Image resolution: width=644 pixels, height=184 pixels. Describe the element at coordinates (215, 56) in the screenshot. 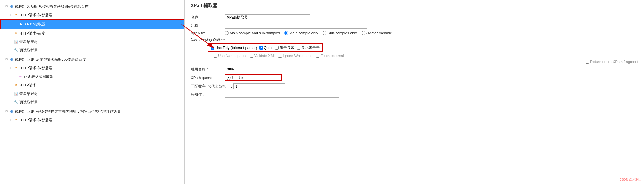

I see `use-namespaces-checkbox` at that location.